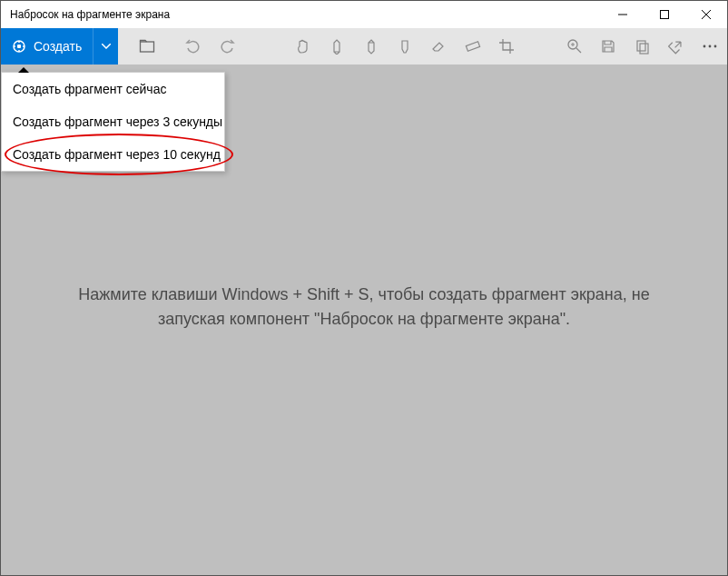 The height and width of the screenshot is (576, 728). Describe the element at coordinates (439, 46) in the screenshot. I see `eraser-button` at that location.